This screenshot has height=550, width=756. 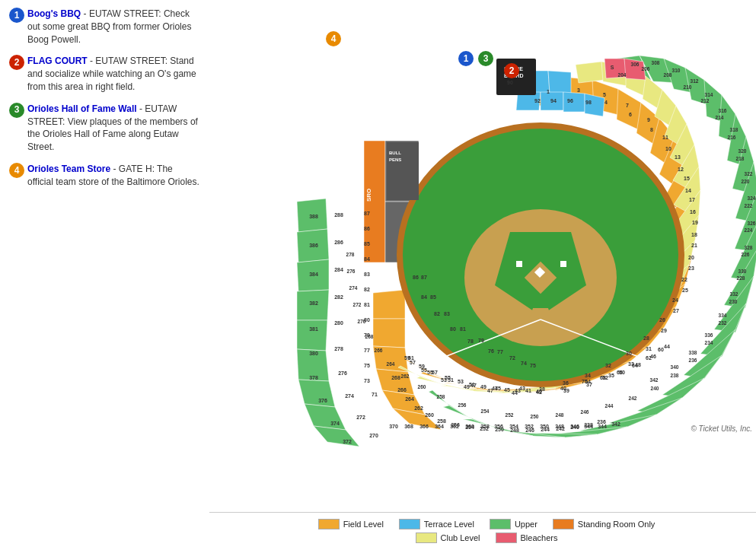 What do you see at coordinates (548, 91) in the screenshot?
I see `svg-text: 1` at bounding box center [548, 91].